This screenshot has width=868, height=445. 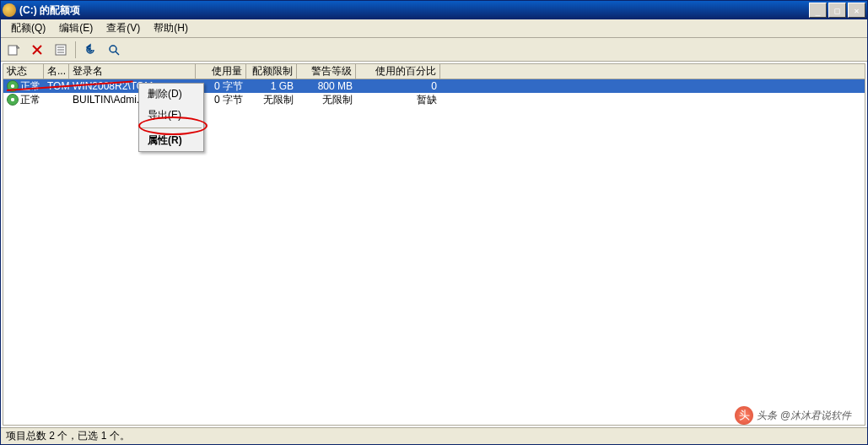 What do you see at coordinates (434, 50) in the screenshot?
I see `toolbar` at bounding box center [434, 50].